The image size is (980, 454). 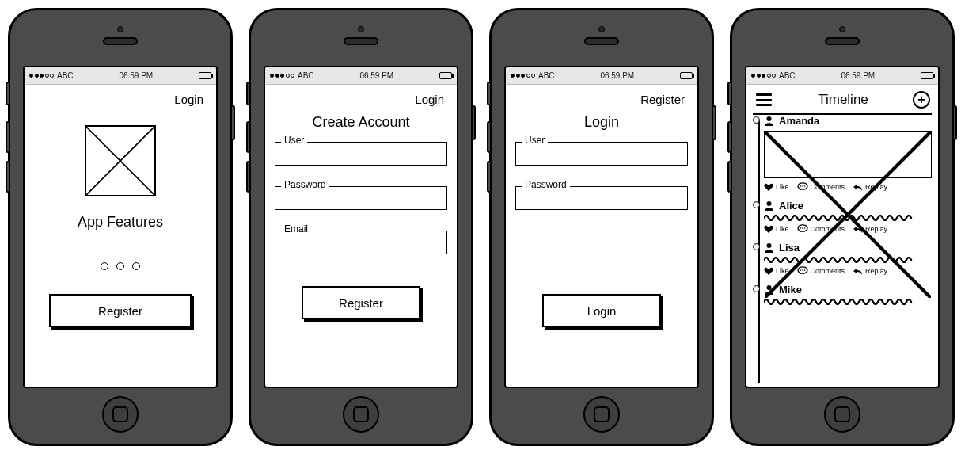 What do you see at coordinates (842, 227) in the screenshot?
I see `screen-timeline: ABC 06:59 PM Timeline + Amanda` at bounding box center [842, 227].